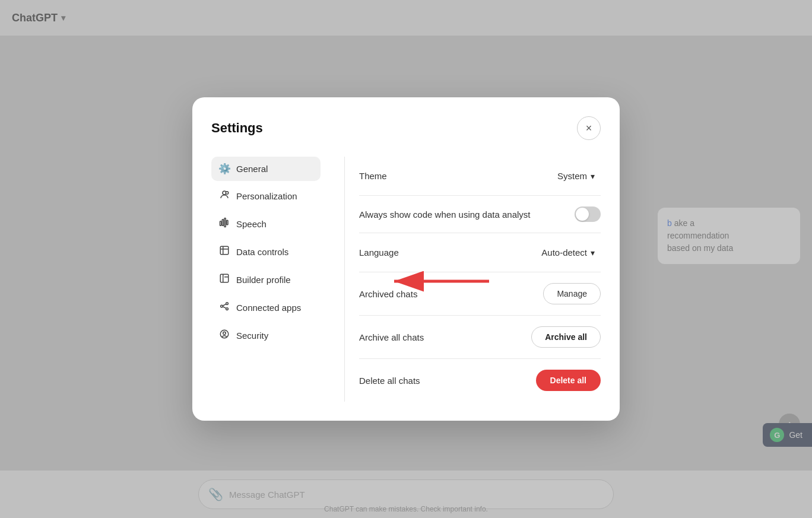  Describe the element at coordinates (564, 253) in the screenshot. I see `language-value: Auto-detect` at that location.